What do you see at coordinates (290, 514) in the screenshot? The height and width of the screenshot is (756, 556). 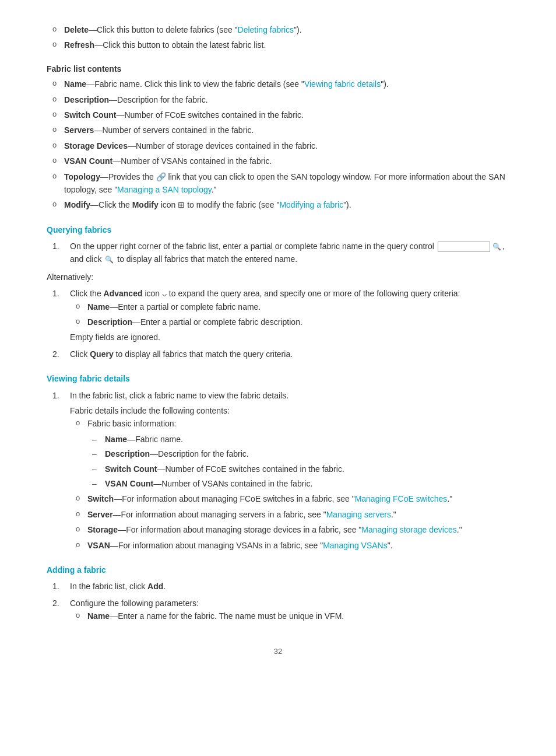 I see `server-detail-item: Server—For information about managing se…` at bounding box center [290, 514].